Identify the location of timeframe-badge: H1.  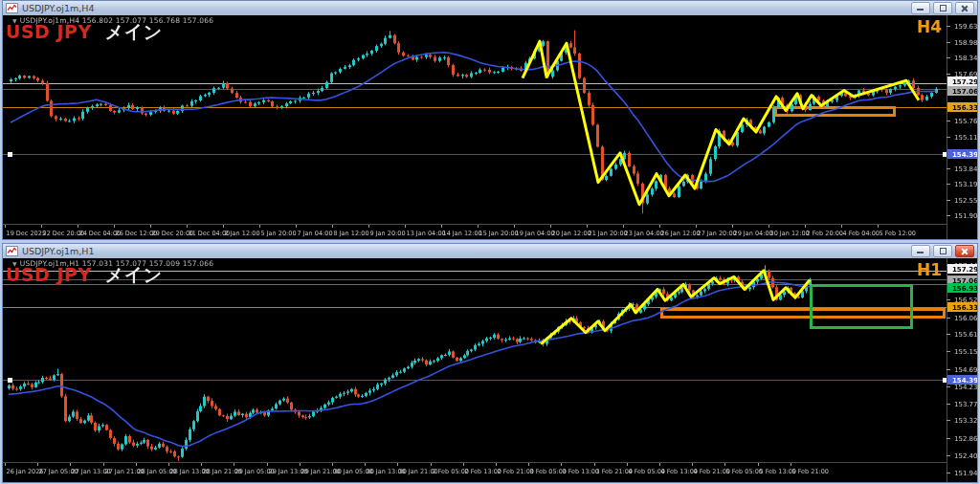
(929, 270).